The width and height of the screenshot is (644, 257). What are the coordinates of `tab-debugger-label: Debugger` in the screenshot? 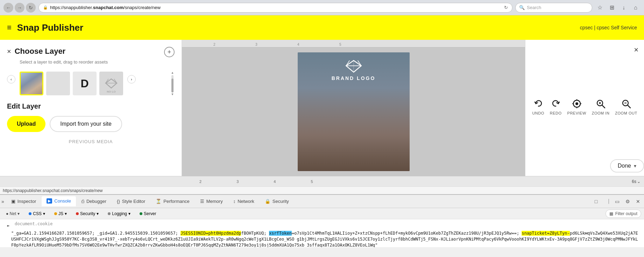 It's located at (97, 201).